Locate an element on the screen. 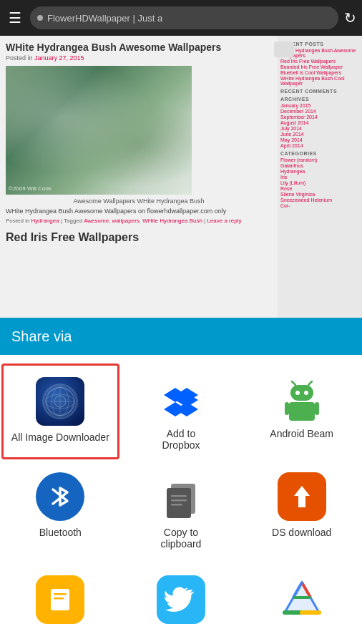  sidebar-recent-2: Red Iris Free Wallpapers is located at coordinates (320, 62).